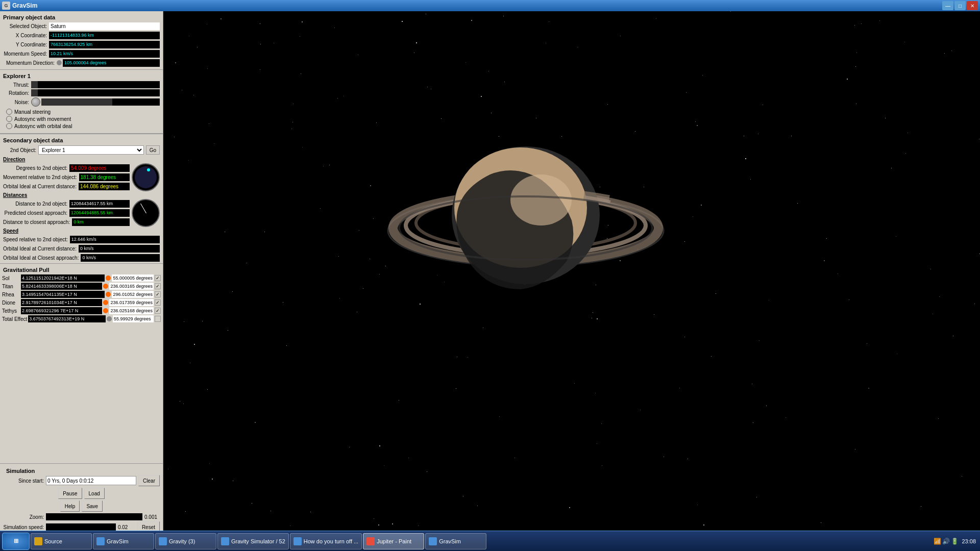 The height and width of the screenshot is (551, 980). I want to click on taskbar-time: 23:08, so click(969, 541).